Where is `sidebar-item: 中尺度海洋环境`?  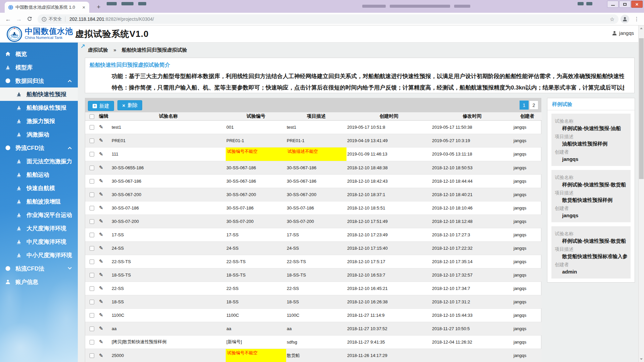
sidebar-item: 中尺度海洋环境 is located at coordinates (39, 242).